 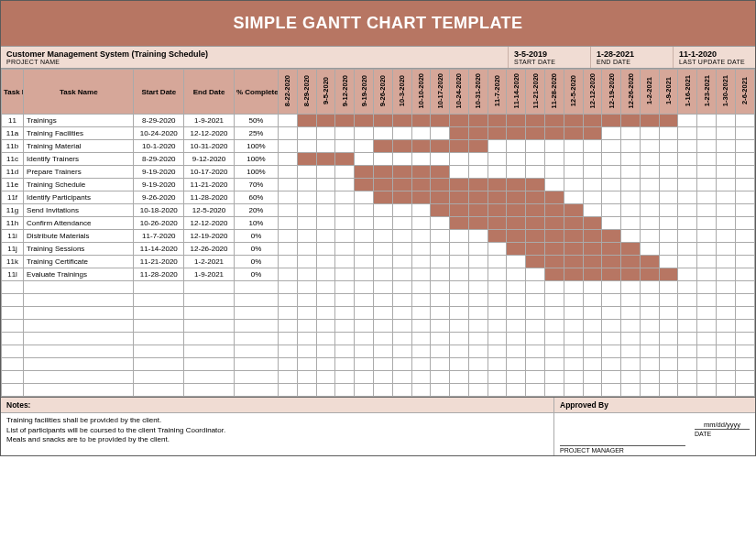 I want to click on cell: 20%, so click(x=256, y=211).